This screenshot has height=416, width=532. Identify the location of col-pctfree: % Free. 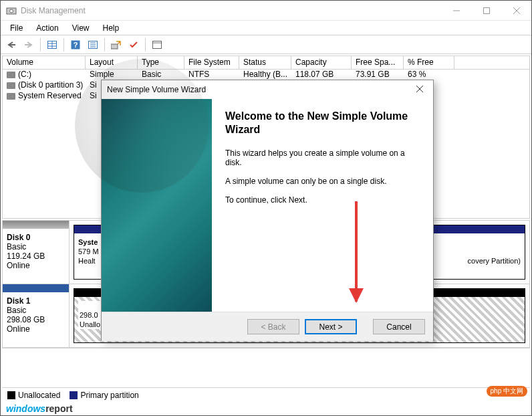
(429, 63).